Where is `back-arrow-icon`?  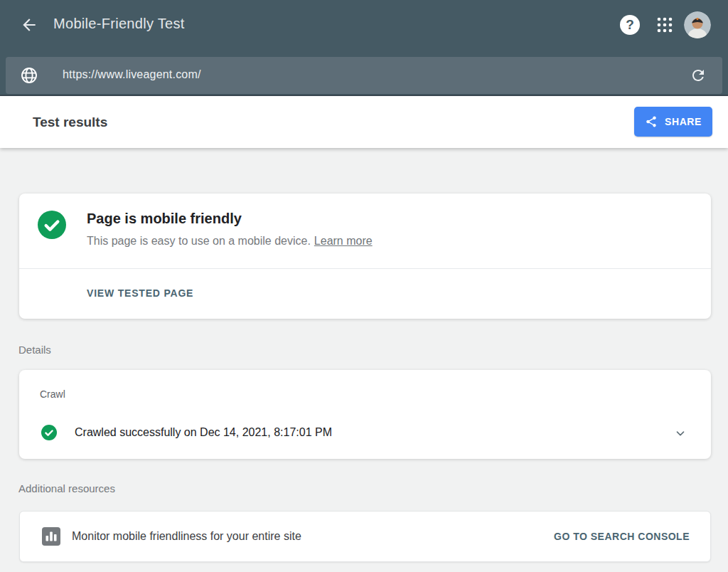
back-arrow-icon is located at coordinates (29, 25).